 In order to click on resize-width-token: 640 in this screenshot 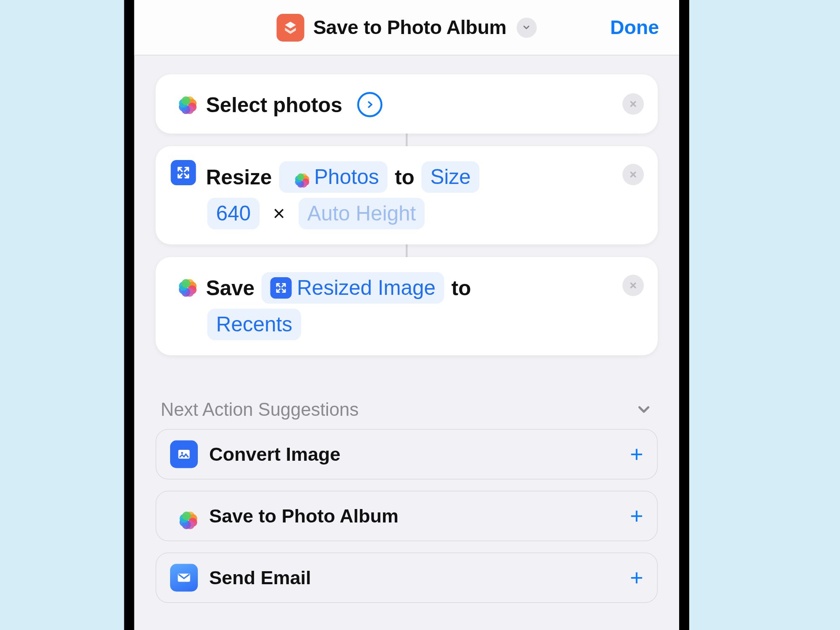, I will do `click(234, 213)`.